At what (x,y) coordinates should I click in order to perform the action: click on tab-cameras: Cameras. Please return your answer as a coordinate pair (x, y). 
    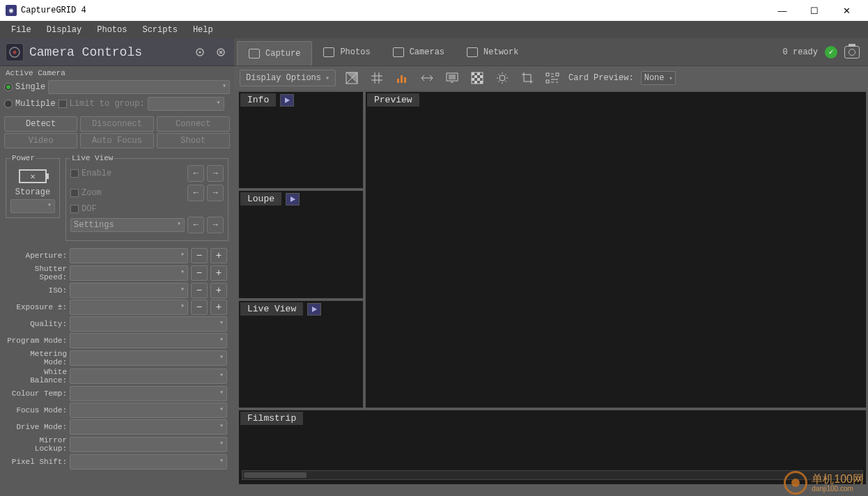
    Looking at the image, I should click on (419, 52).